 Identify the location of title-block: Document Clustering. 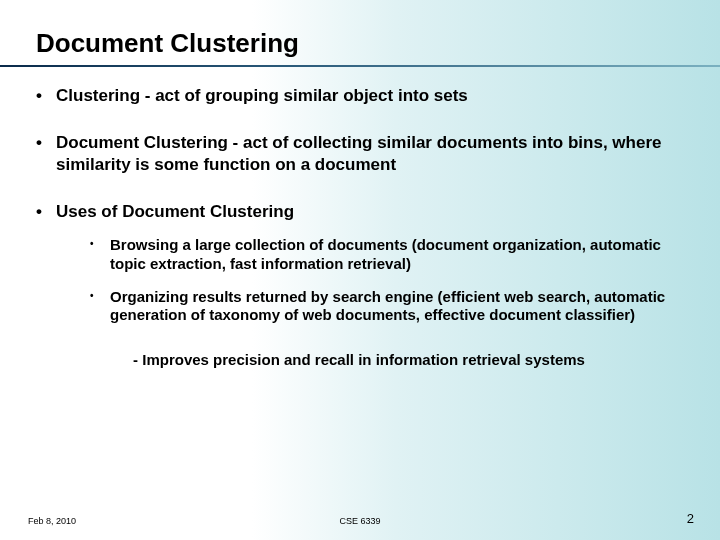
(360, 30).